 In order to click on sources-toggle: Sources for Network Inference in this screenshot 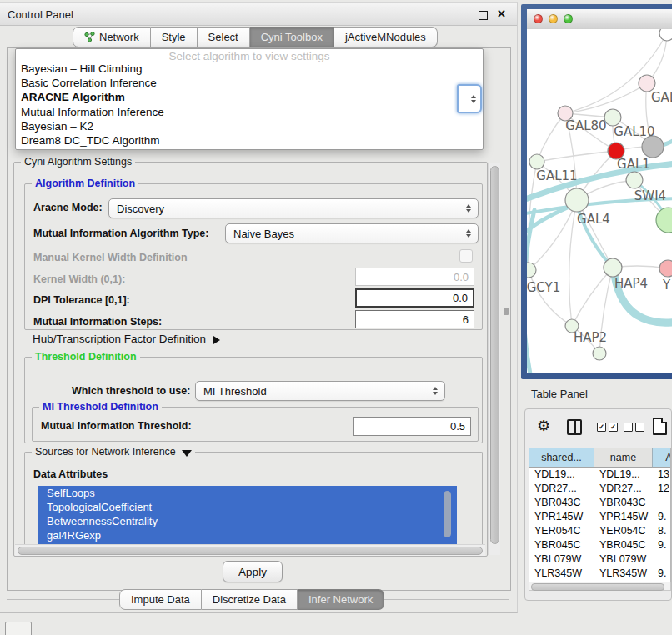, I will do `click(113, 452)`.